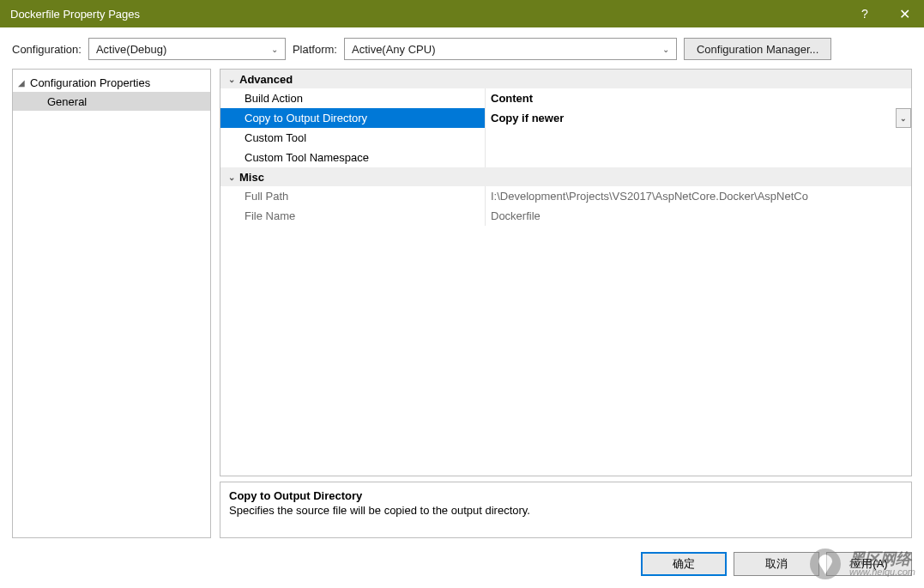  I want to click on prop-row-custom-tool: Custom Tool, so click(566, 137).